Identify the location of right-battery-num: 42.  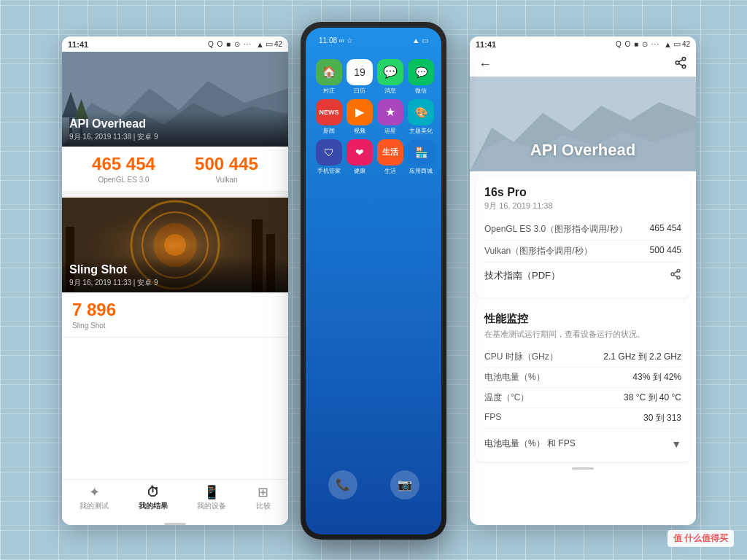
(686, 44).